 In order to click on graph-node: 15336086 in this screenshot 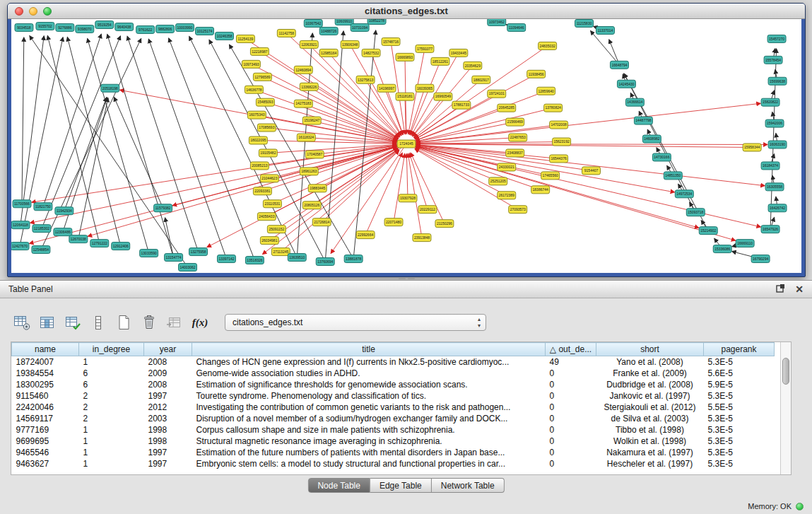, I will do `click(722, 249)`.